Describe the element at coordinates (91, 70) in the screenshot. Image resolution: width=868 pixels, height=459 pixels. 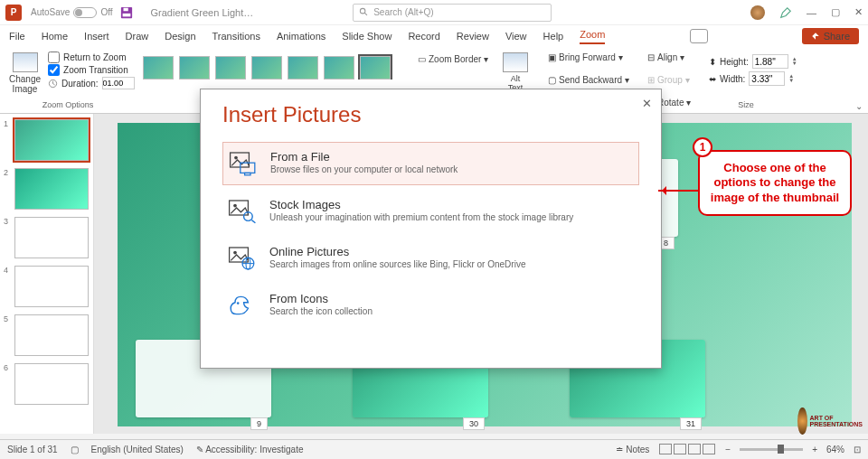
I see `zoom-transition-checkbox: Zoom Transition` at that location.